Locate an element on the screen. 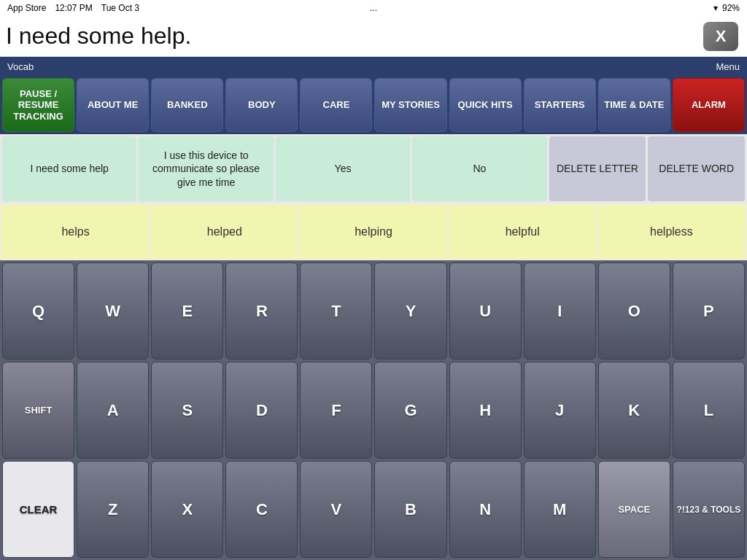  key-x: X is located at coordinates (187, 509).